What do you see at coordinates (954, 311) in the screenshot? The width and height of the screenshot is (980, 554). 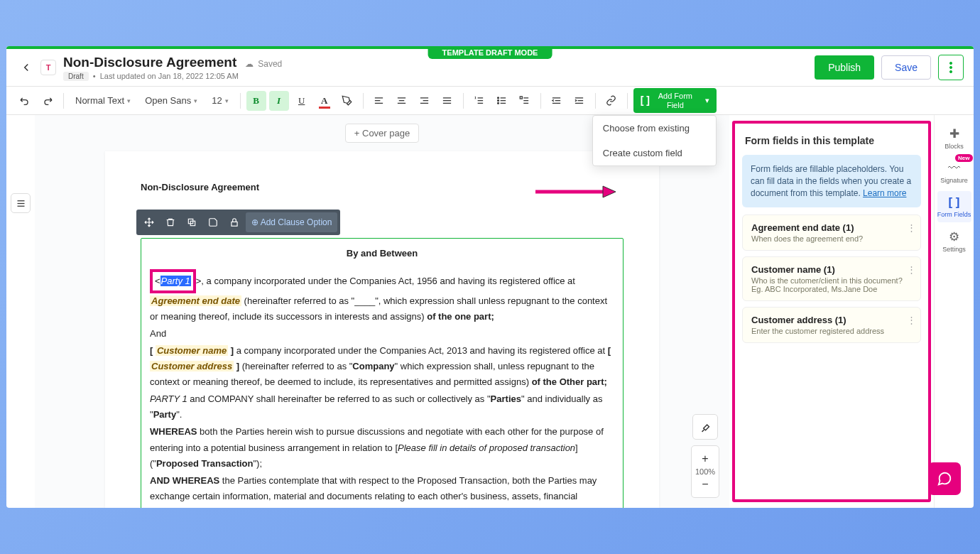 I see `right-rail: ✚ Blocks New 〰 Signature [ ] Form Fields…` at bounding box center [954, 311].